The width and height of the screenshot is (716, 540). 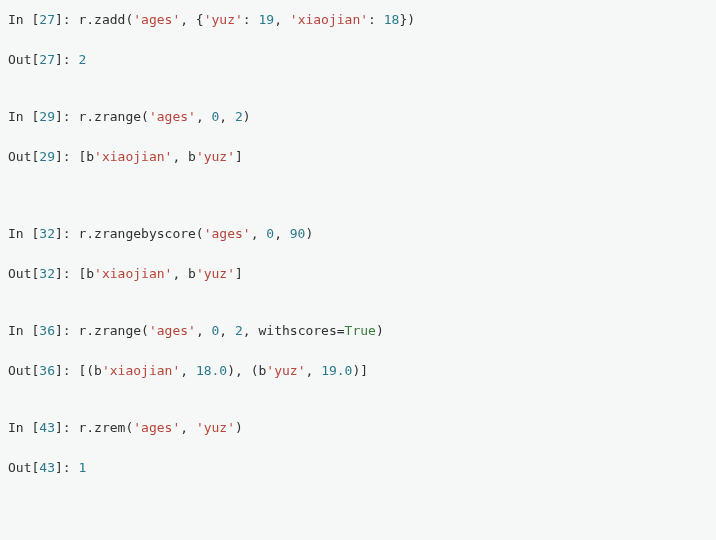 I want to click on input-line: In [32]: r.zrangebyscore('ages', 0, 90), so click(x=358, y=234).